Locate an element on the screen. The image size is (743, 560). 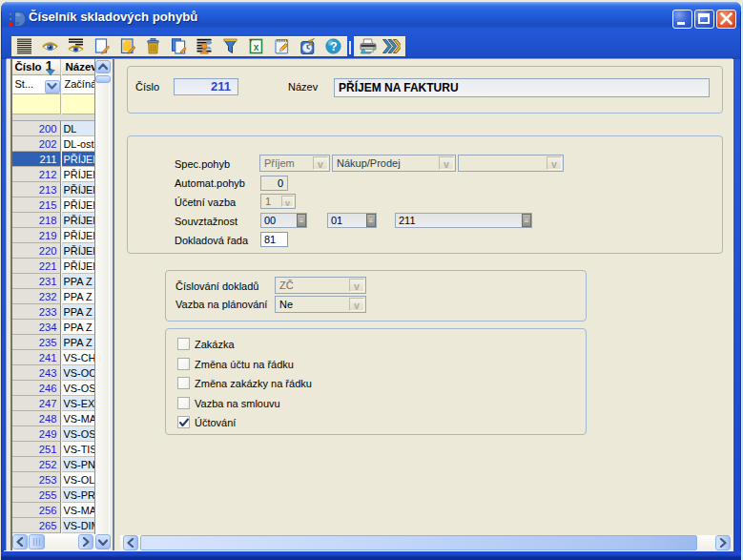
svg-text: x is located at coordinates (257, 46).